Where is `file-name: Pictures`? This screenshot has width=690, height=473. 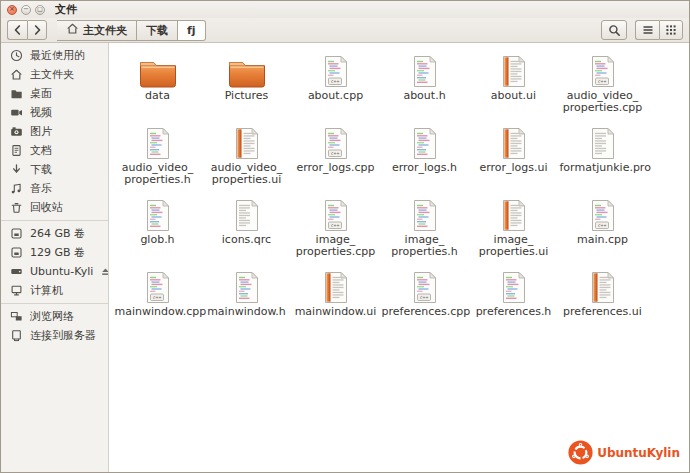 file-name: Pictures is located at coordinates (247, 96).